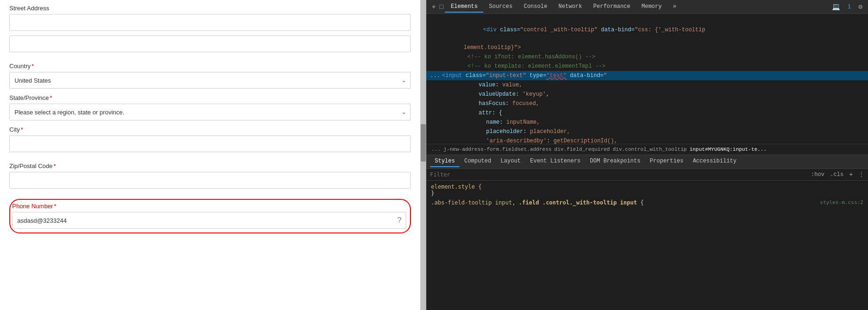 Image resolution: width=868 pixels, height=310 pixels. Describe the element at coordinates (22, 130) in the screenshot. I see `city-required: *` at that location.